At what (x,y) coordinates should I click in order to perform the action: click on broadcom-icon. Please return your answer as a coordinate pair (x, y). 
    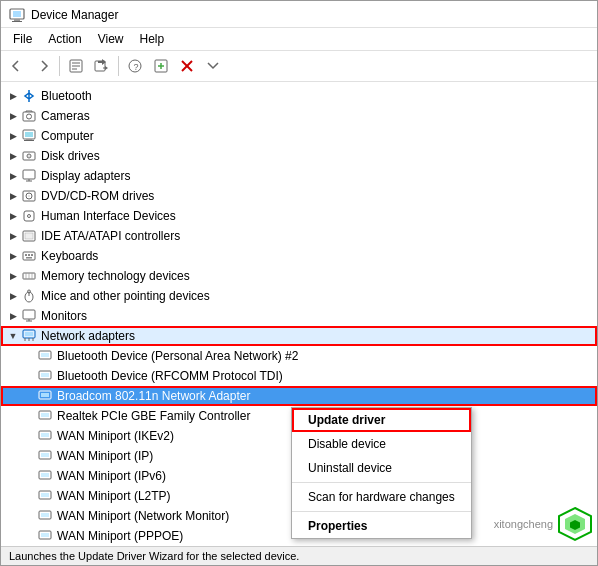
    Looking at the image, I should click on (45, 396).